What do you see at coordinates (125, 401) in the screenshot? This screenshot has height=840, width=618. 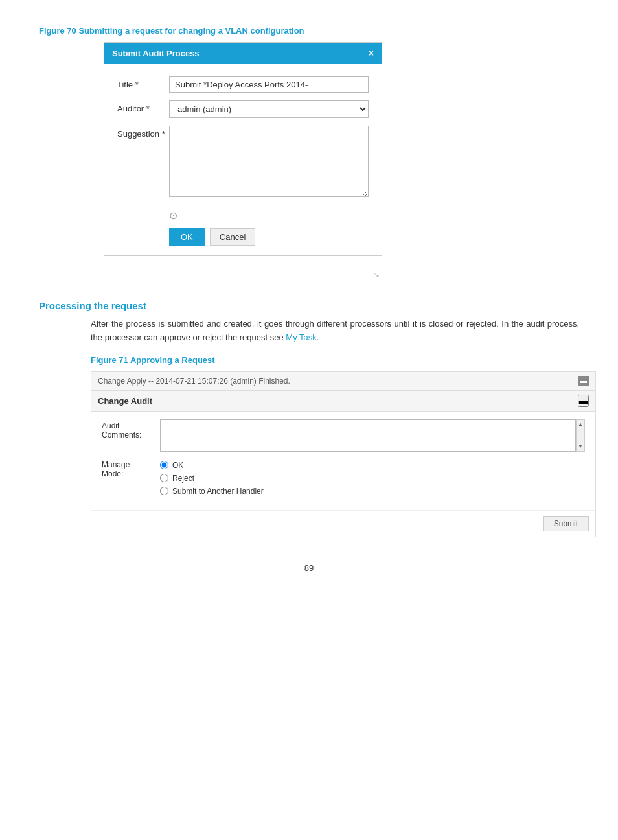 I see `change-audit-label: Change Audit` at bounding box center [125, 401].